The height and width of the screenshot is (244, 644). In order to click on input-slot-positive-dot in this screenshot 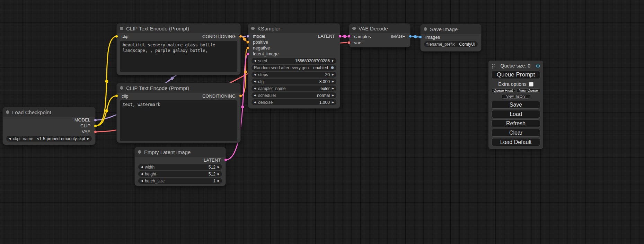, I will do `click(248, 42)`.